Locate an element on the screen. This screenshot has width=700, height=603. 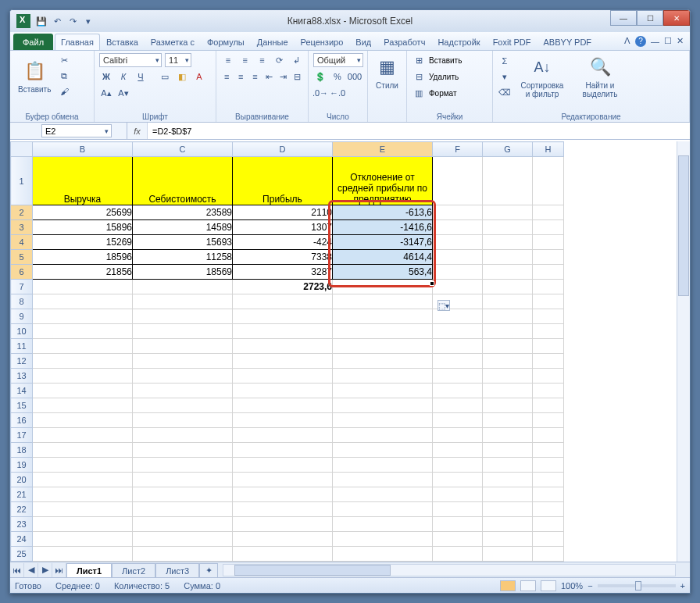
row-head-22: 22 is located at coordinates (22, 509).